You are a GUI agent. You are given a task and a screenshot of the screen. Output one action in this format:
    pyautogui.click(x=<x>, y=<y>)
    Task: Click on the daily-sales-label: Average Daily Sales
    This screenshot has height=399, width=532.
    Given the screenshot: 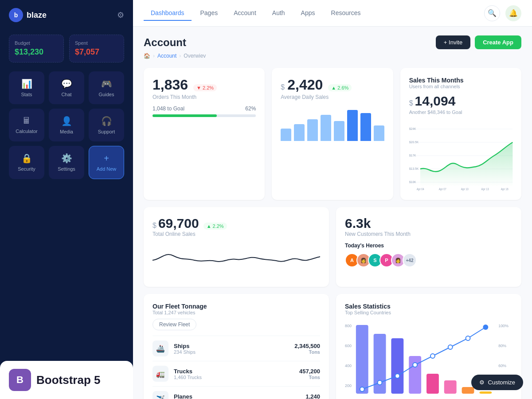 What is the action you would take?
    pyautogui.click(x=332, y=97)
    